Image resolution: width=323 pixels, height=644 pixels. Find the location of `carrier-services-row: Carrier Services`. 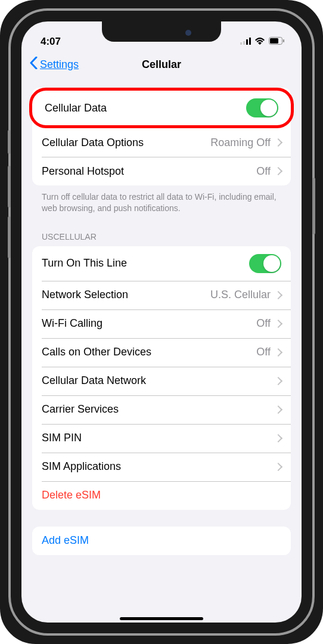

carrier-services-row: Carrier Services is located at coordinates (162, 410).